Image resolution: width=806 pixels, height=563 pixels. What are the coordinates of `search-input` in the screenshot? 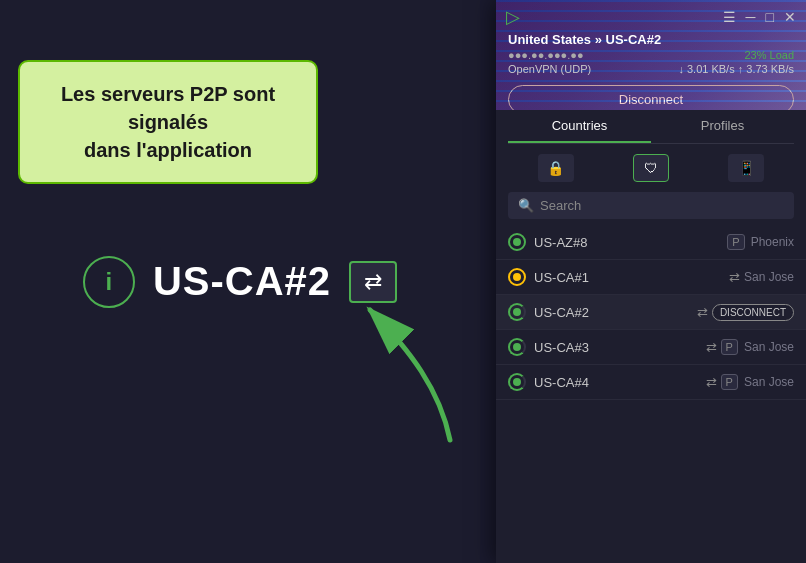 It's located at (662, 206).